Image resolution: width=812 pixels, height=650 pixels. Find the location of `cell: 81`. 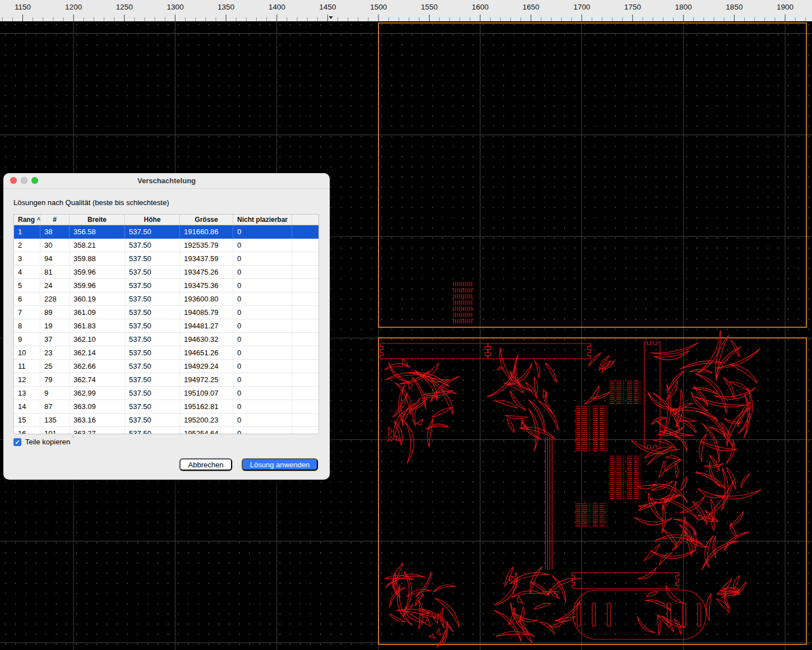

cell: 81 is located at coordinates (55, 272).